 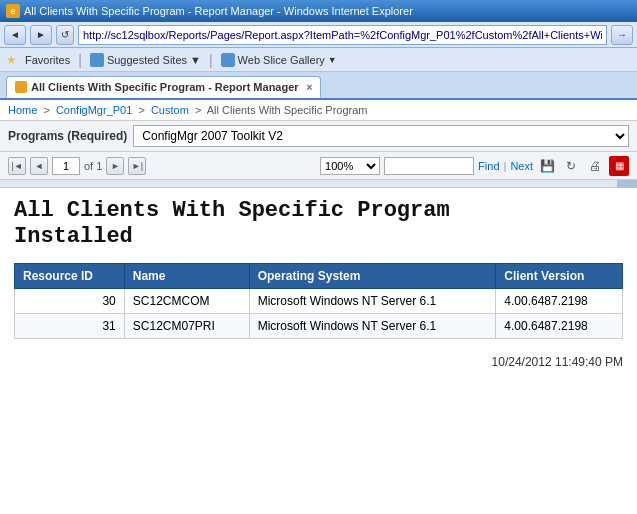 I want to click on report-filter: Programs (Required) ConfigMgr 2007 Toolk…, so click(x=318, y=136).